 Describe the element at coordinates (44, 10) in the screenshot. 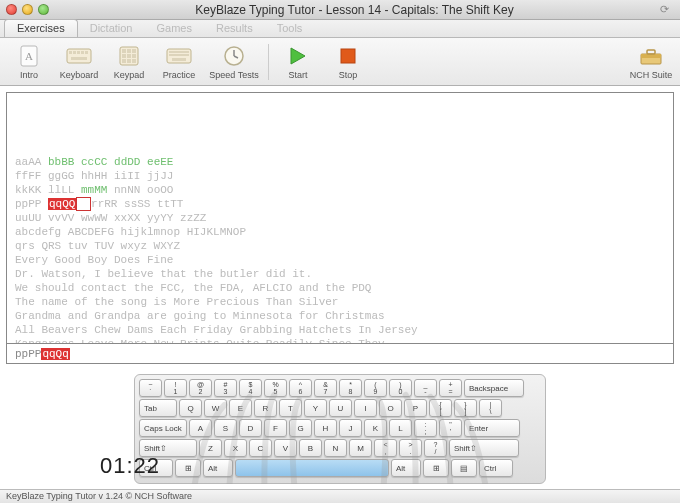

I see `zoom-icon` at that location.